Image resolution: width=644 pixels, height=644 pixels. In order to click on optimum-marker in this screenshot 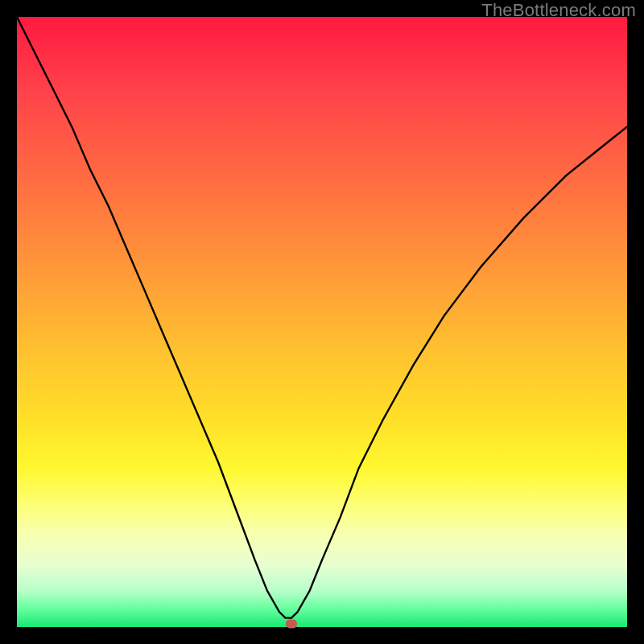, I will do `click(291, 625)`.